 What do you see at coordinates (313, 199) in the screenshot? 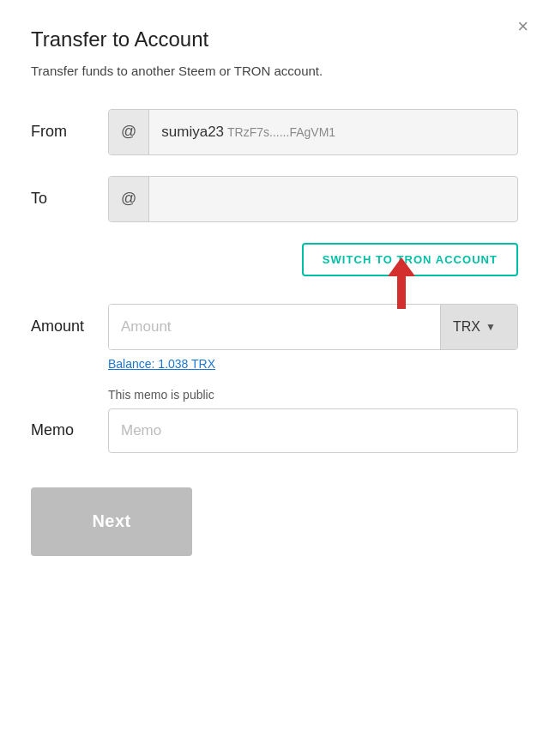
I see `to-input-group: @` at bounding box center [313, 199].